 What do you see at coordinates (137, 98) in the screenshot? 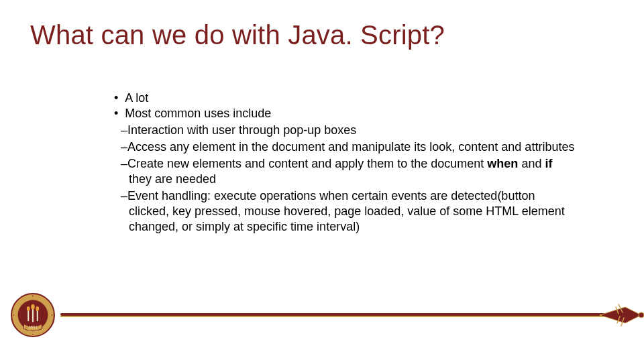
I see `bullet-text: A lot` at bounding box center [137, 98].